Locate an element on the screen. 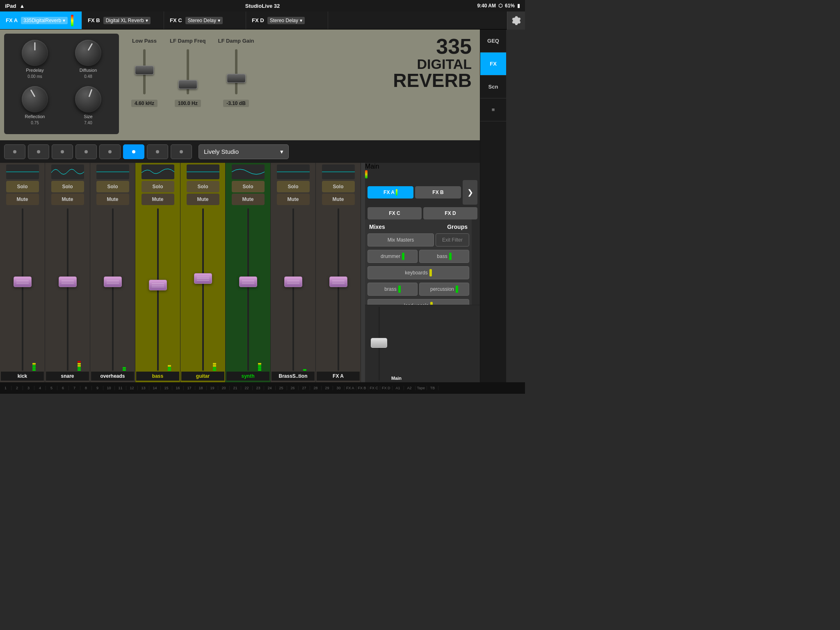 The height and width of the screenshot is (630, 840). mix-masters-btn: Mix Masters is located at coordinates (401, 240).